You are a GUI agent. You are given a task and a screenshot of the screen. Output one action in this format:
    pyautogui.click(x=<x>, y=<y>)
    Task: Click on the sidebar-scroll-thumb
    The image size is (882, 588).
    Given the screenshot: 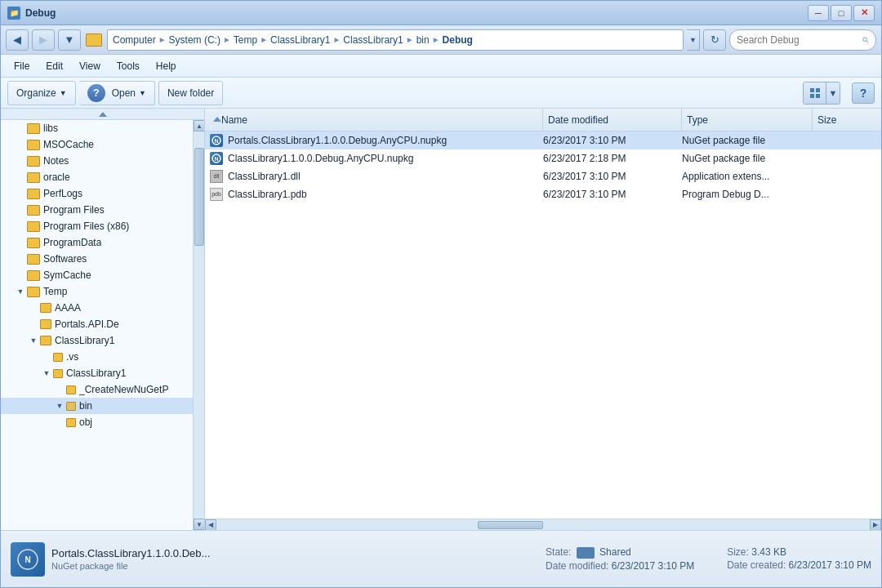 What is the action you would take?
    pyautogui.click(x=199, y=197)
    